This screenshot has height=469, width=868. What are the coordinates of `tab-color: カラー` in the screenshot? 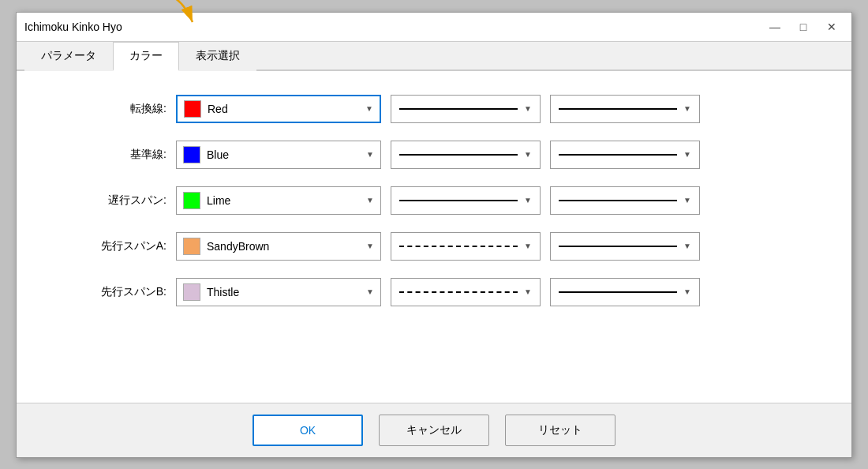 It's located at (146, 57).